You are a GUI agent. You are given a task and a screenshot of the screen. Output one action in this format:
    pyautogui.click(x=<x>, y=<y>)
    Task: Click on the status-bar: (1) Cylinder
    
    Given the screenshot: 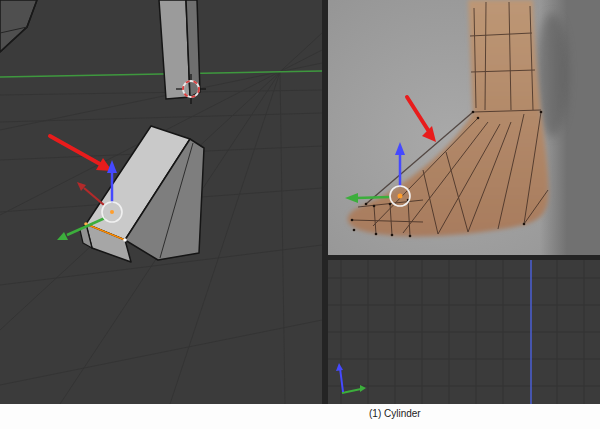 What is the action you would take?
    pyautogui.click(x=300, y=416)
    